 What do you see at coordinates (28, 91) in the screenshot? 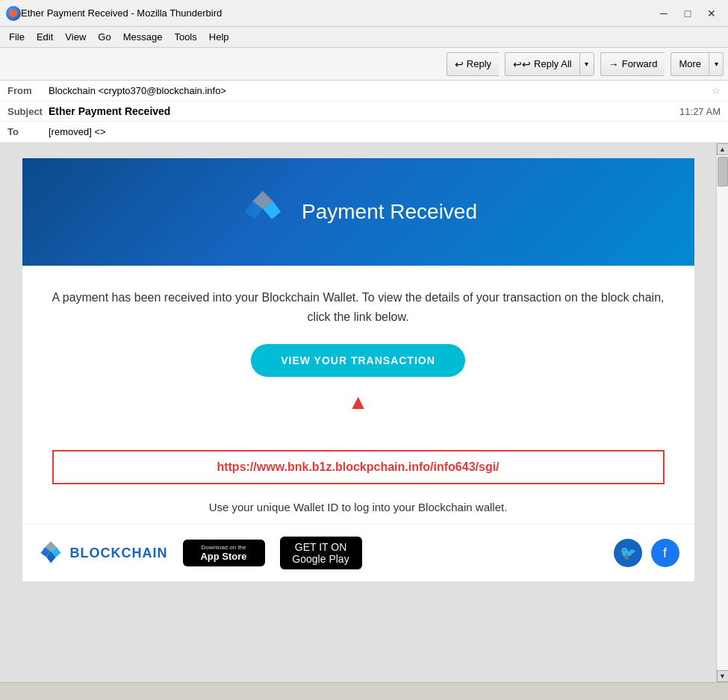
I see `from-label: From` at bounding box center [28, 91].